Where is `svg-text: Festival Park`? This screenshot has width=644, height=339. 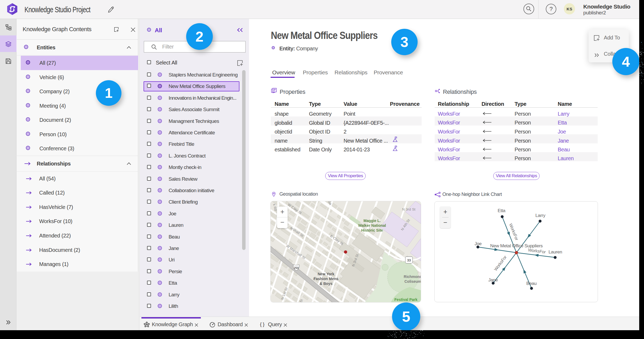
svg-text: Festival Park is located at coordinates (406, 300).